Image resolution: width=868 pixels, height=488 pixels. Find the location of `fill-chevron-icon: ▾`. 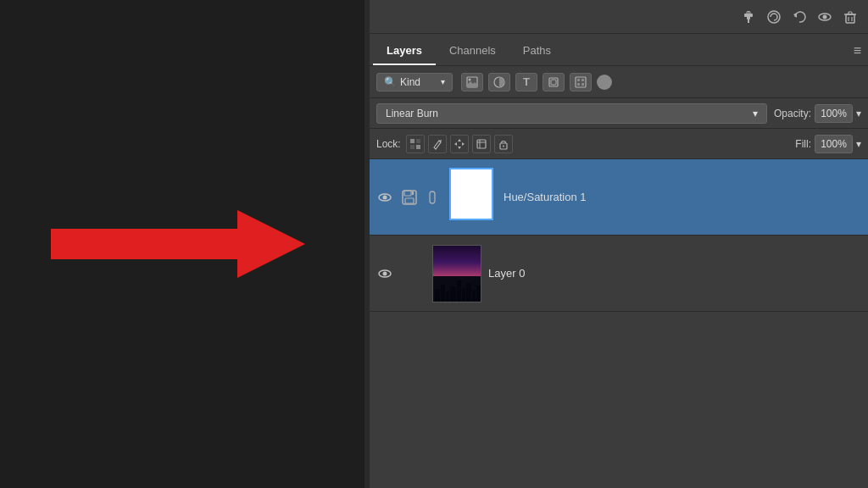

fill-chevron-icon: ▾ is located at coordinates (859, 144).